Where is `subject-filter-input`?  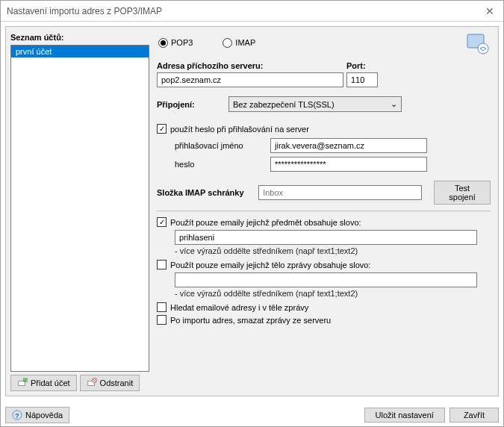
subject-filter-input is located at coordinates (326, 237).